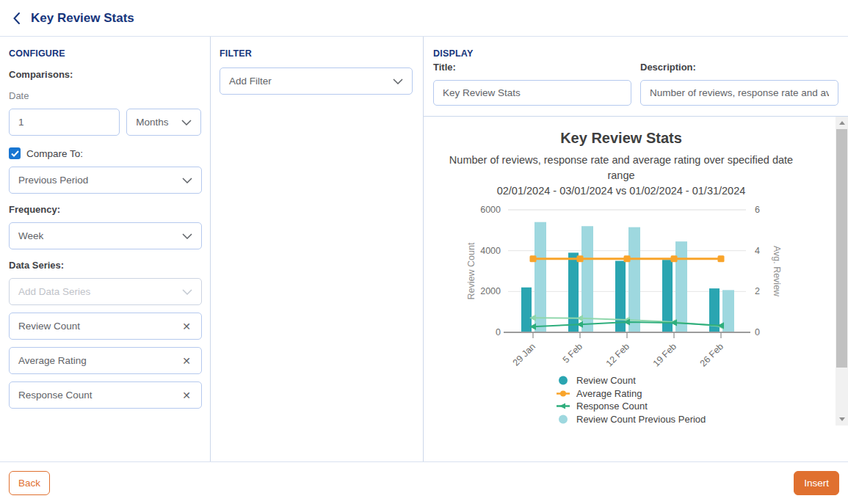 The width and height of the screenshot is (848, 504). What do you see at coordinates (842, 123) in the screenshot?
I see `arrow-up-icon` at bounding box center [842, 123].